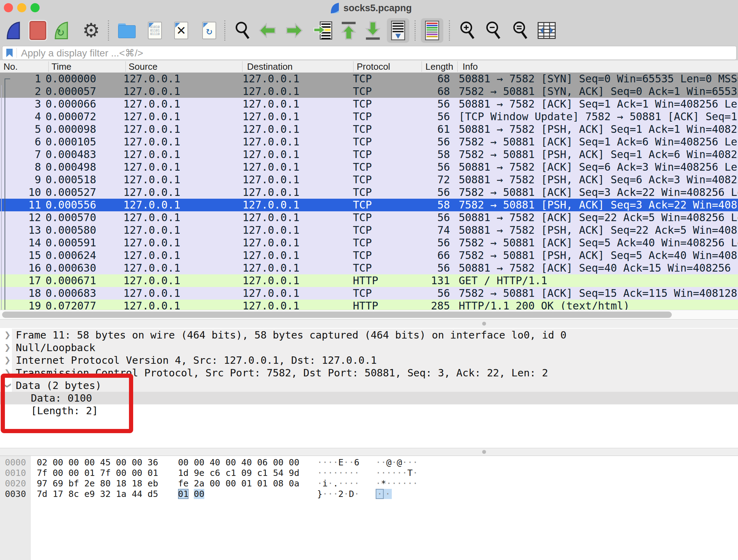 The height and width of the screenshot is (560, 738). I want to click on previous-packet-button, so click(267, 30).